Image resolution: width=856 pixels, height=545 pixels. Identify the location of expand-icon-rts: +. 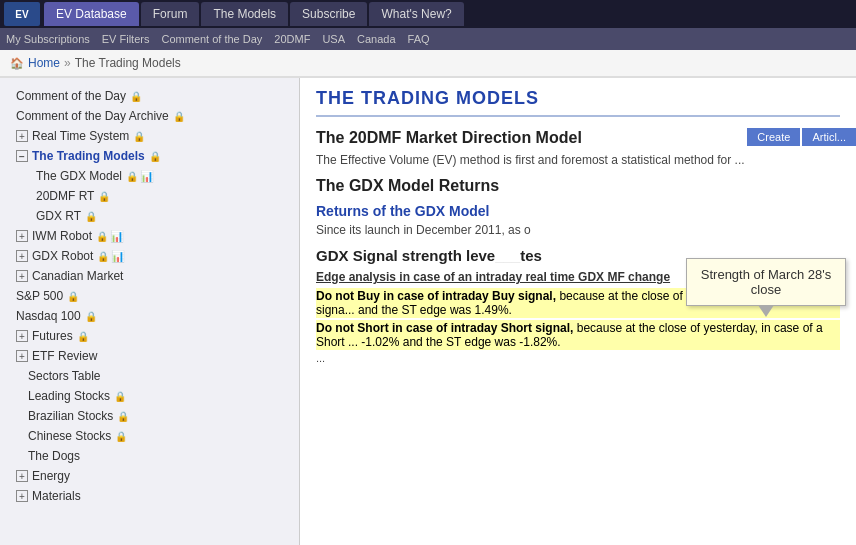
(22, 136).